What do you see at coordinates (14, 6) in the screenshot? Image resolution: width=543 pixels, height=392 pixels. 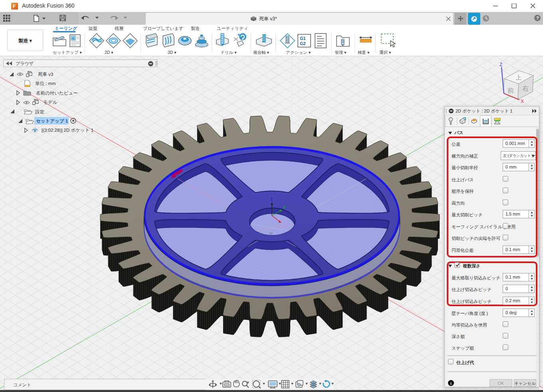 I see `svg-text: F` at bounding box center [14, 6].